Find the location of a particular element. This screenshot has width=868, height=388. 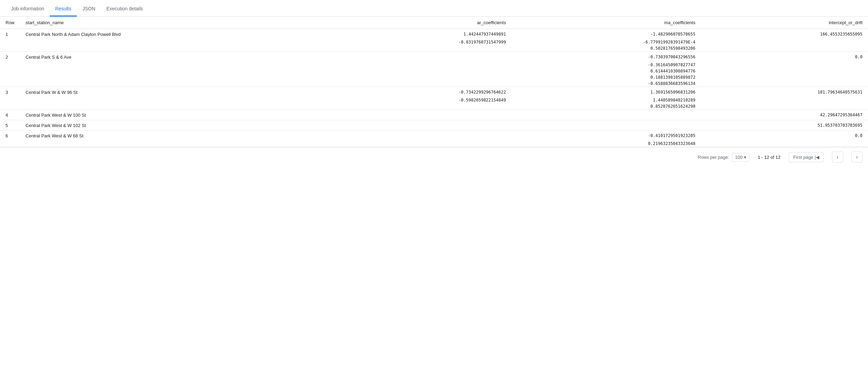

next-page-button: › is located at coordinates (857, 157).